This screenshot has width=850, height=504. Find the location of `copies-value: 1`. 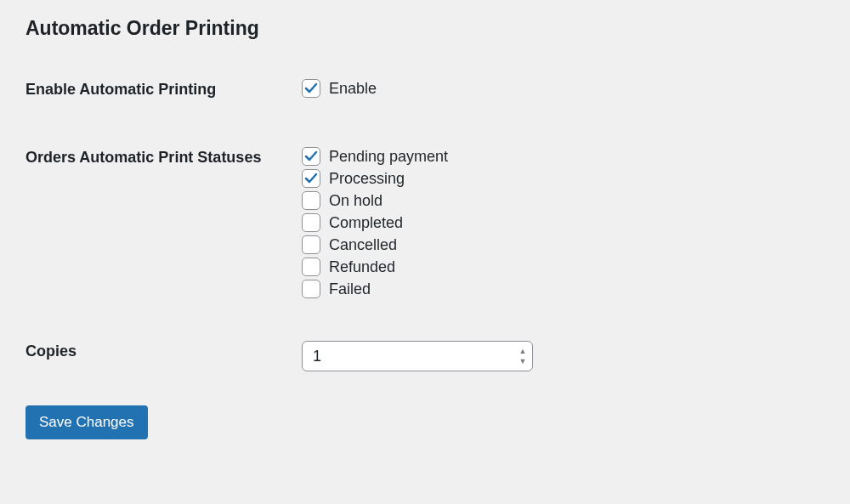

copies-value: 1 is located at coordinates (414, 357).